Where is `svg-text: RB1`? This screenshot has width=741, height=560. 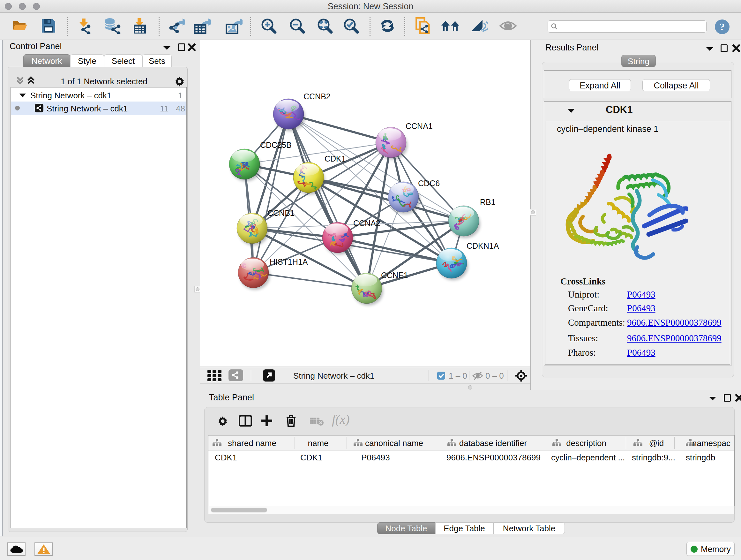 svg-text: RB1 is located at coordinates (488, 202).